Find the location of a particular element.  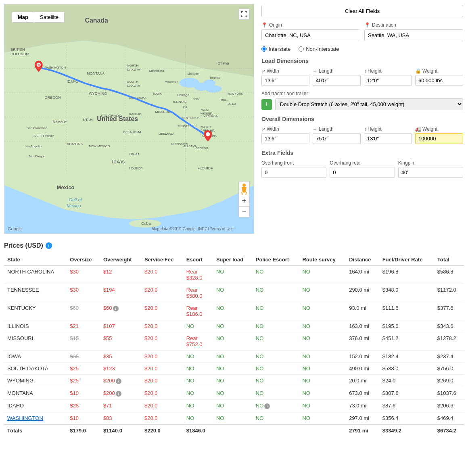

state-cell: WASHINGTON is located at coordinates (36, 419).